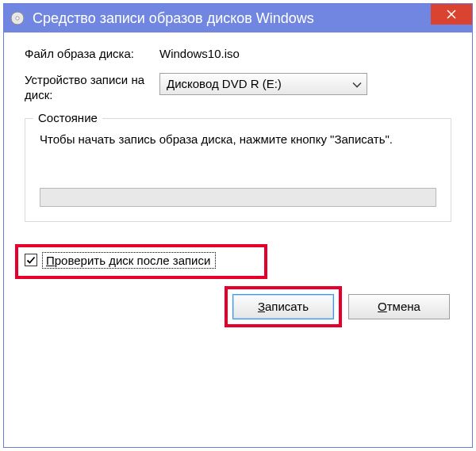 Image resolution: width=476 pixels, height=451 pixels. What do you see at coordinates (238, 307) in the screenshot?
I see `button-row: Записать Отмена` at bounding box center [238, 307].